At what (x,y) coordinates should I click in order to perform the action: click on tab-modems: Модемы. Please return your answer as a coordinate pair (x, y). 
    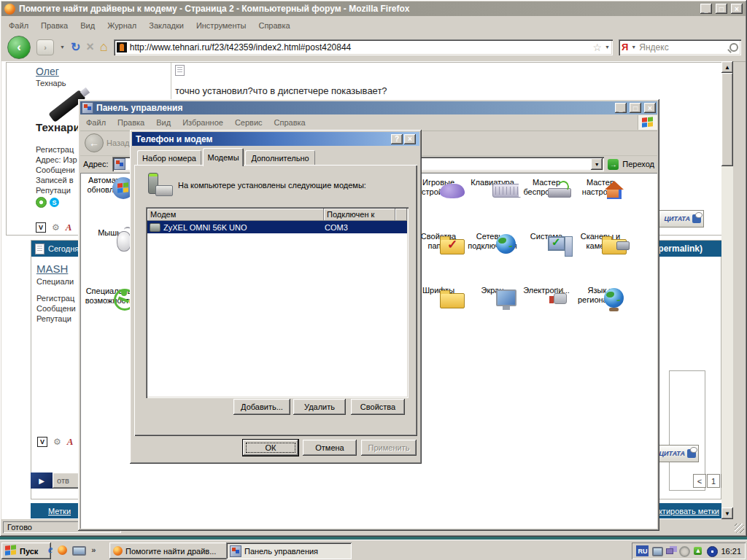
    Looking at the image, I should click on (223, 158).